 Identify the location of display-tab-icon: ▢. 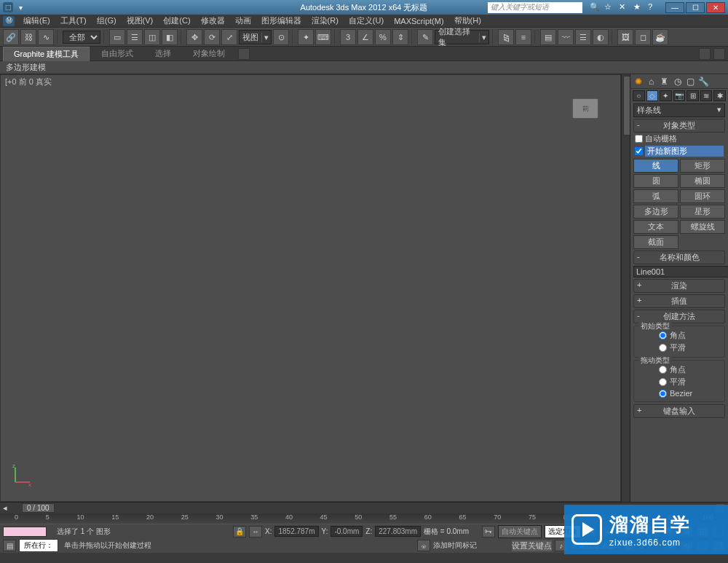
(690, 82).